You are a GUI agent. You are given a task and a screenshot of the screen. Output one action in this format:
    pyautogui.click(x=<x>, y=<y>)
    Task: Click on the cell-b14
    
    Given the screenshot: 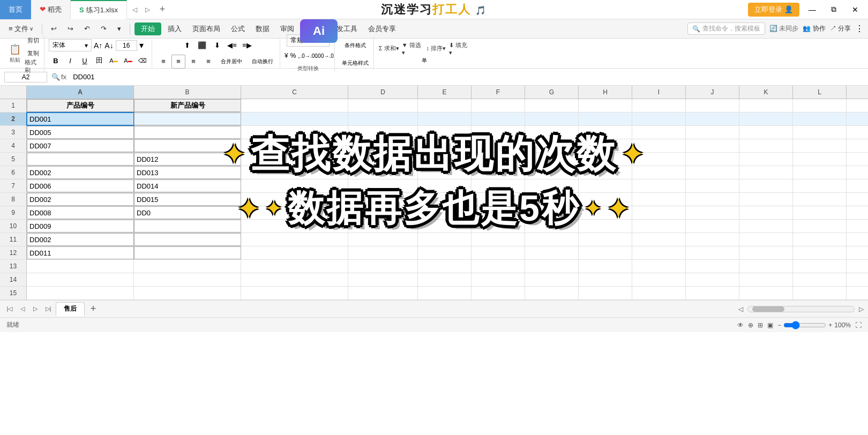 What is the action you would take?
    pyautogui.click(x=188, y=280)
    